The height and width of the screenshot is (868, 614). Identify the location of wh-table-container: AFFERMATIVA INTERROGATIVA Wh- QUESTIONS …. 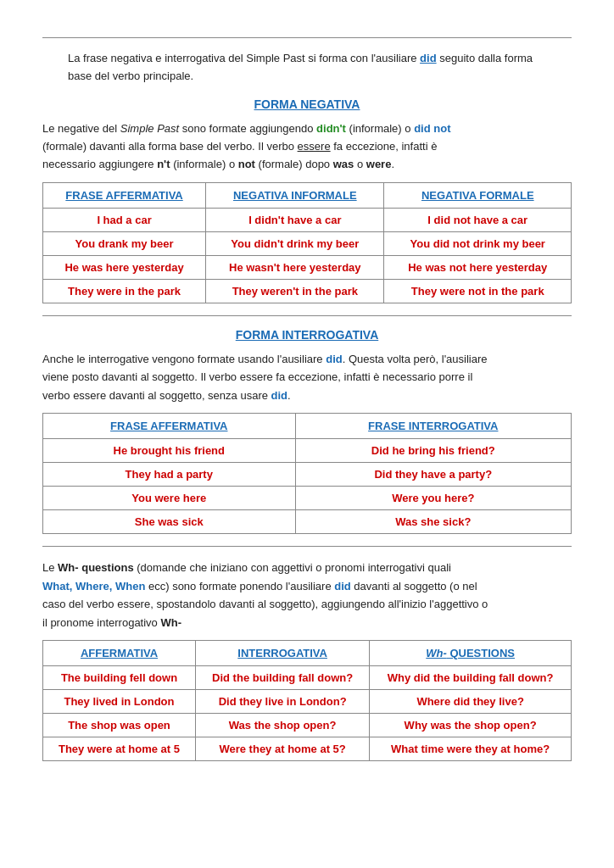
(307, 700).